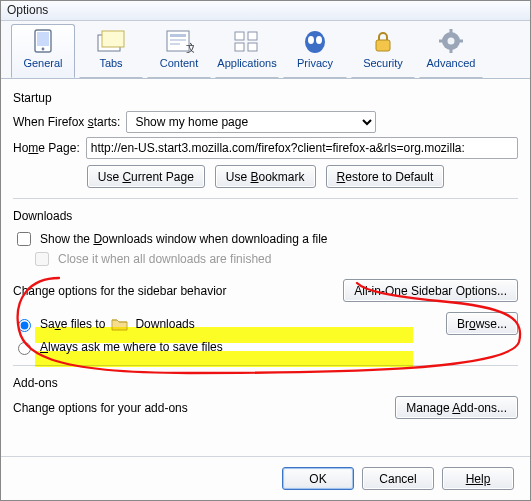 This screenshot has width=531, height=501. What do you see at coordinates (456, 408) in the screenshot?
I see `manage-addons-button: Manage Add-ons...` at bounding box center [456, 408].